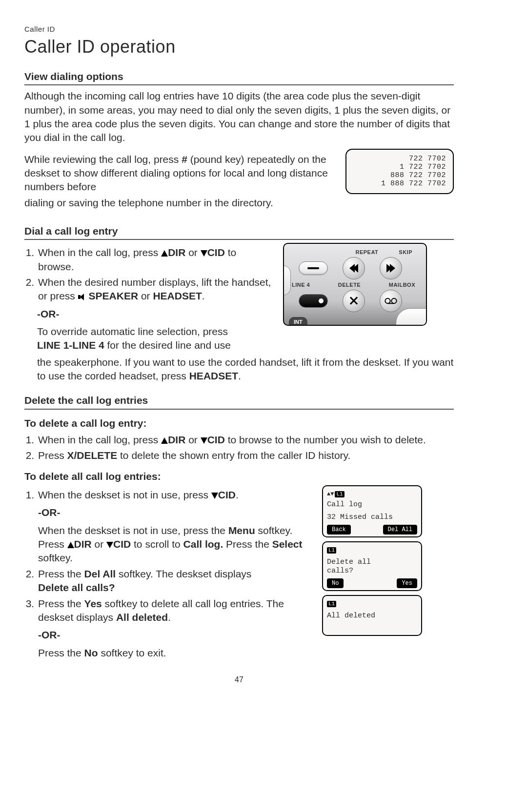 Image resolution: width=527 pixels, height=812 pixels. I want to click on list-item: When the desired number displays, lift t…, so click(155, 290).